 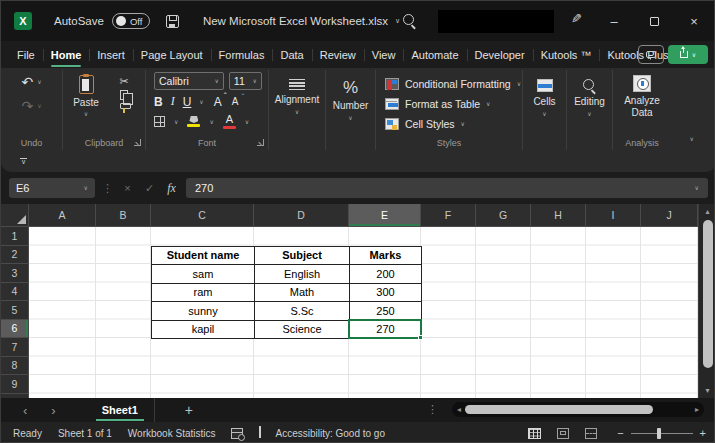 I want to click on col-header-b: B, so click(x=124, y=216).